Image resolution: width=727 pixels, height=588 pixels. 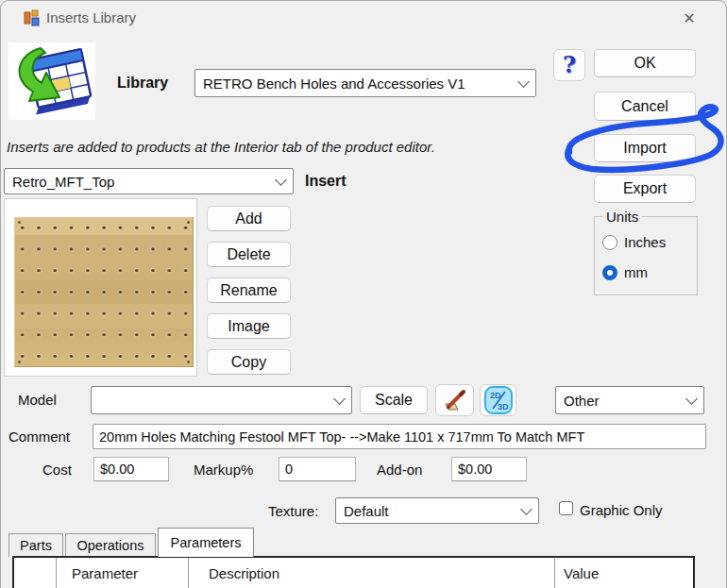 What do you see at coordinates (57, 470) in the screenshot?
I see `cost-label: Cost` at bounding box center [57, 470].